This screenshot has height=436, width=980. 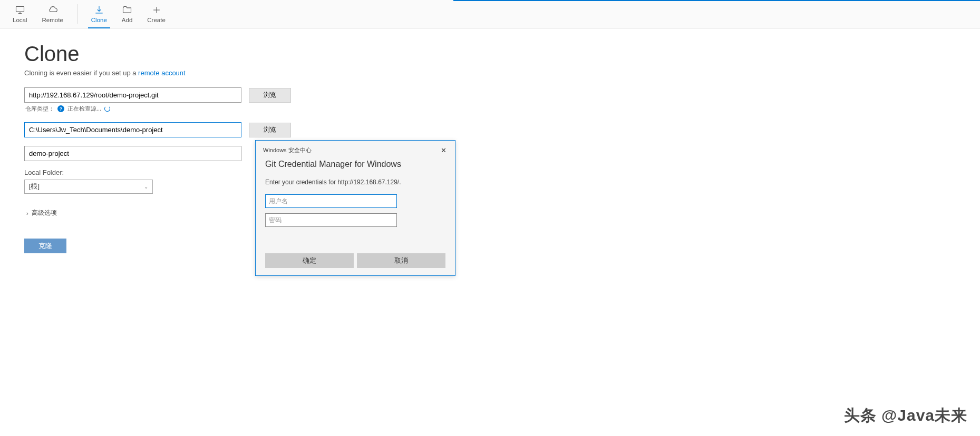 I want to click on dialog-title: Git Credential Manager for Windows, so click(x=355, y=164).